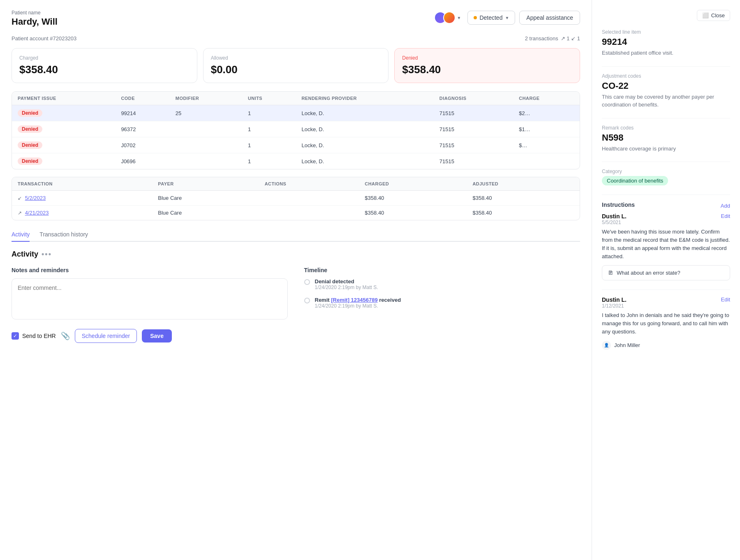 Image resolution: width=740 pixels, height=560 pixels. Describe the element at coordinates (65, 336) in the screenshot. I see `attach-button: 📎` at that location.